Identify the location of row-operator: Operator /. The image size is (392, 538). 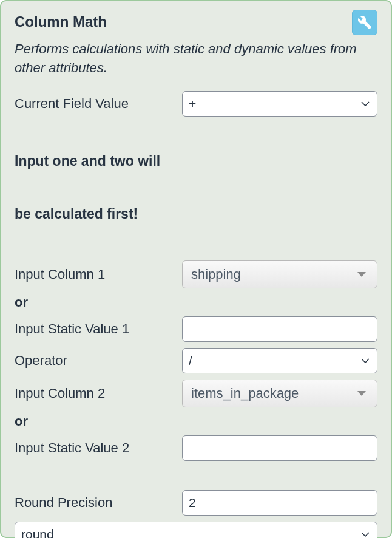
(196, 361).